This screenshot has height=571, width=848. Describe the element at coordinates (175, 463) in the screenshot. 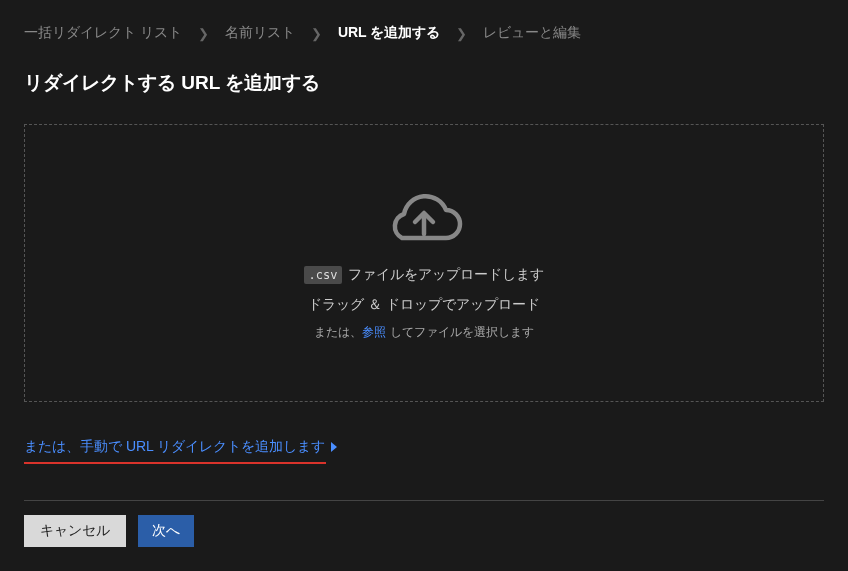

I see `highlight-underline` at that location.